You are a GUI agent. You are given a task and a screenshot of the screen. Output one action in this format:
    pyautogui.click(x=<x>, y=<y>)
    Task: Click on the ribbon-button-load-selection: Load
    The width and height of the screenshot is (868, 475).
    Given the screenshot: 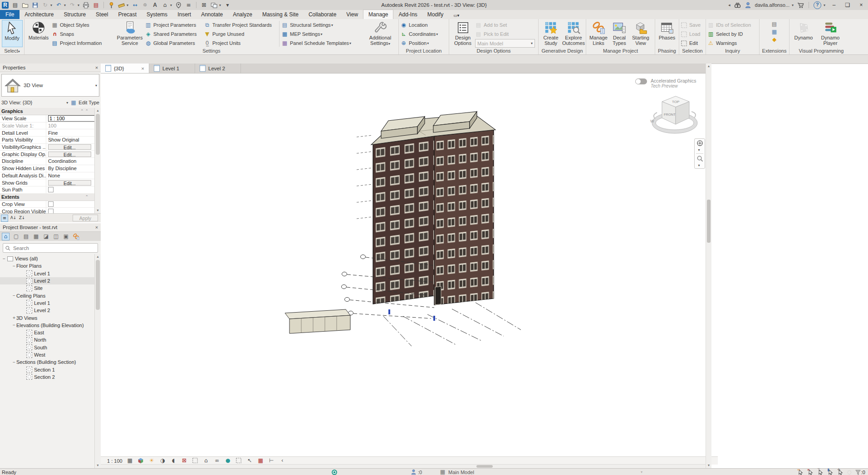 What is the action you would take?
    pyautogui.click(x=692, y=34)
    